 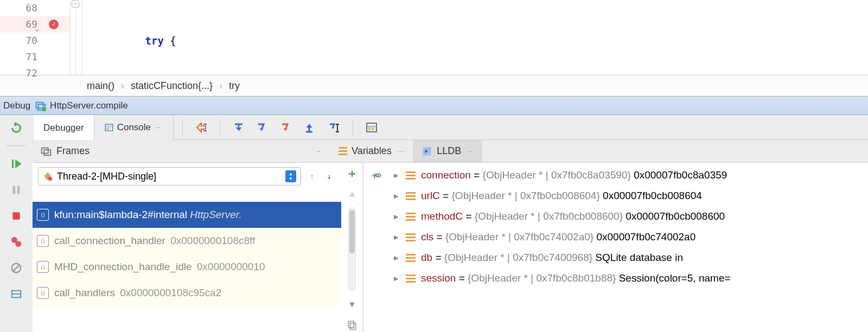 What do you see at coordinates (329, 176) in the screenshot?
I see `frame-down-button: ↓` at bounding box center [329, 176].